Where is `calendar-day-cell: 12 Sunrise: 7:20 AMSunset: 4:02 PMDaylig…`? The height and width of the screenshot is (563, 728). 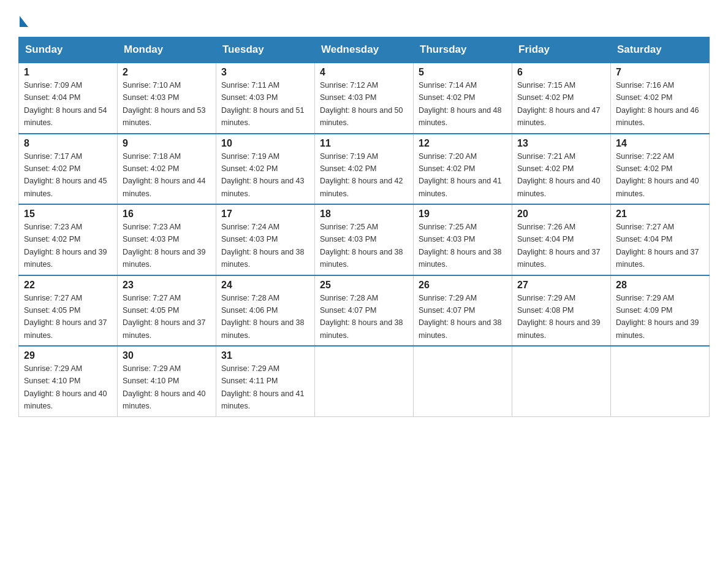
calendar-day-cell: 12 Sunrise: 7:20 AMSunset: 4:02 PMDaylig… is located at coordinates (463, 169).